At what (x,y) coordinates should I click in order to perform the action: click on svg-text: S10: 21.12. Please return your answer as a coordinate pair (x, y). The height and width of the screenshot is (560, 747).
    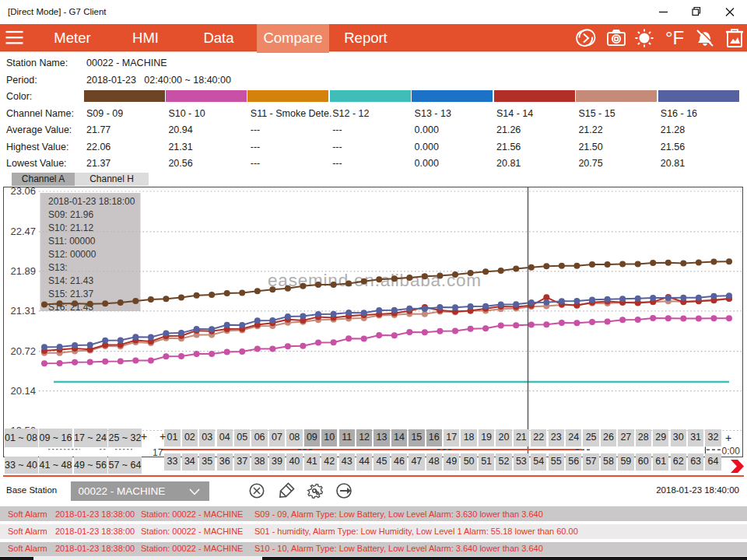
    Looking at the image, I should click on (71, 228).